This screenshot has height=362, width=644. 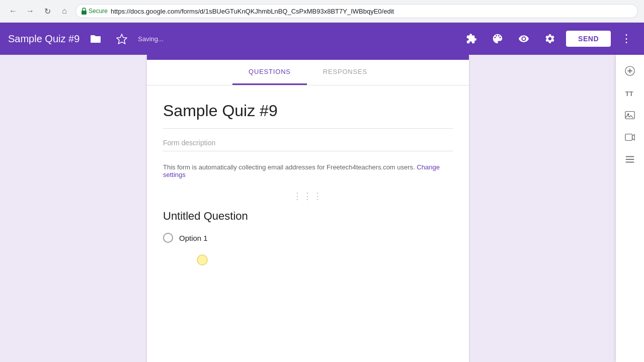 I want to click on send-button: SEND, so click(x=589, y=39).